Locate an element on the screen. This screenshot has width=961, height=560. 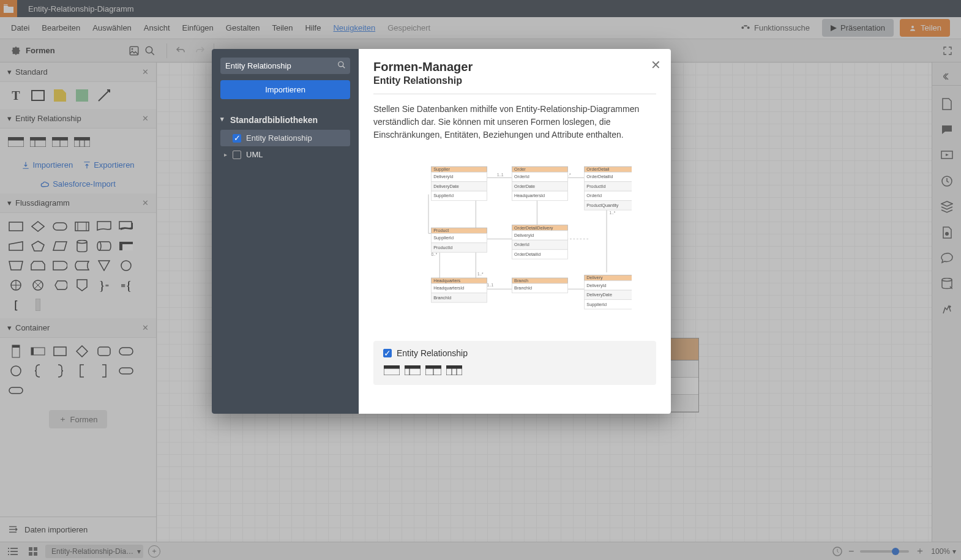
modal-title: Formen-Manager is located at coordinates (515, 67).